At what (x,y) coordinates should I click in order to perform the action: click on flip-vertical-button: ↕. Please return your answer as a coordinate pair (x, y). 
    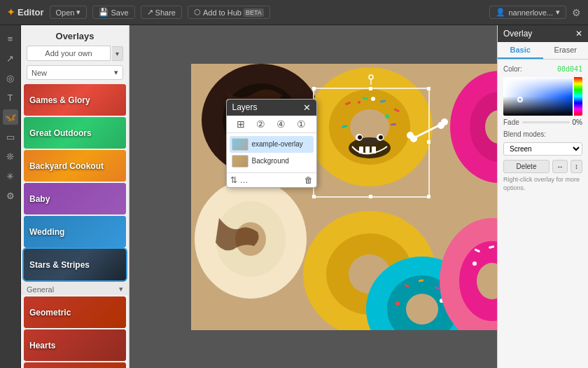
    Looking at the image, I should click on (577, 167).